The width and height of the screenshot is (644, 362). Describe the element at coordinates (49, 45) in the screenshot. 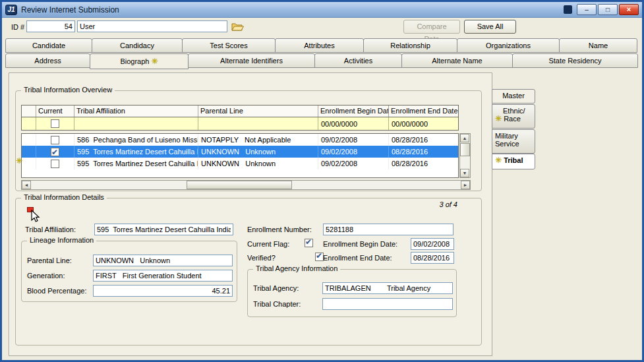

I see `tab-candidate: Candidate` at that location.